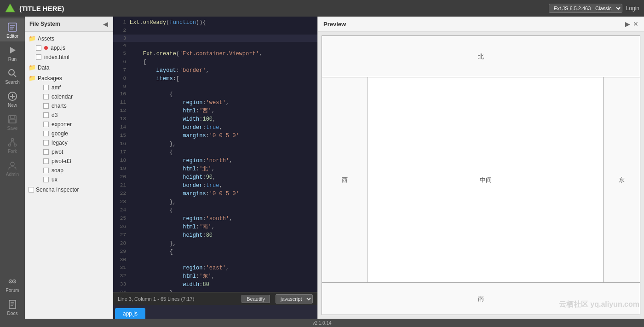 Image resolution: width=644 pixels, height=327 pixels. What do you see at coordinates (322, 8) in the screenshot?
I see `topbar: (TITLE HERE) Ext JS 6.5.2.463 - Classic …` at bounding box center [322, 8].